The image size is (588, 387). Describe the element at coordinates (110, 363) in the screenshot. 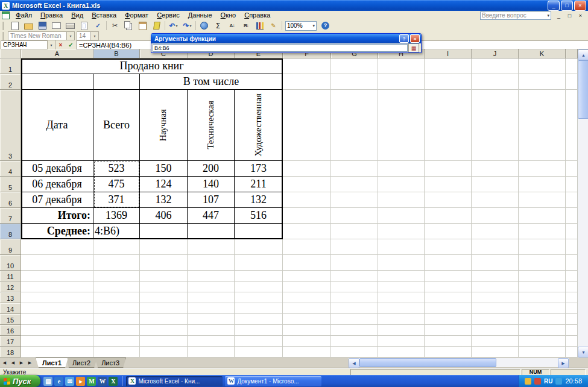

I see `sheet-tab-Лист3: Лист3` at that location.